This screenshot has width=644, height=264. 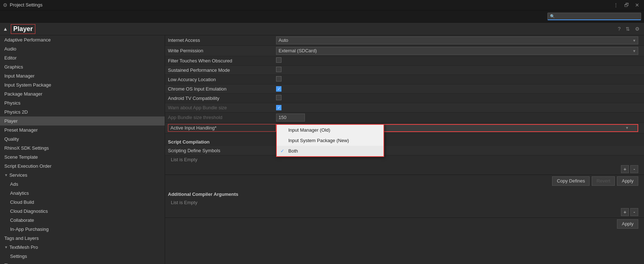 I want to click on sidebar-item-rhinox-sdk: RhinoX SDK Settings, so click(x=82, y=148).